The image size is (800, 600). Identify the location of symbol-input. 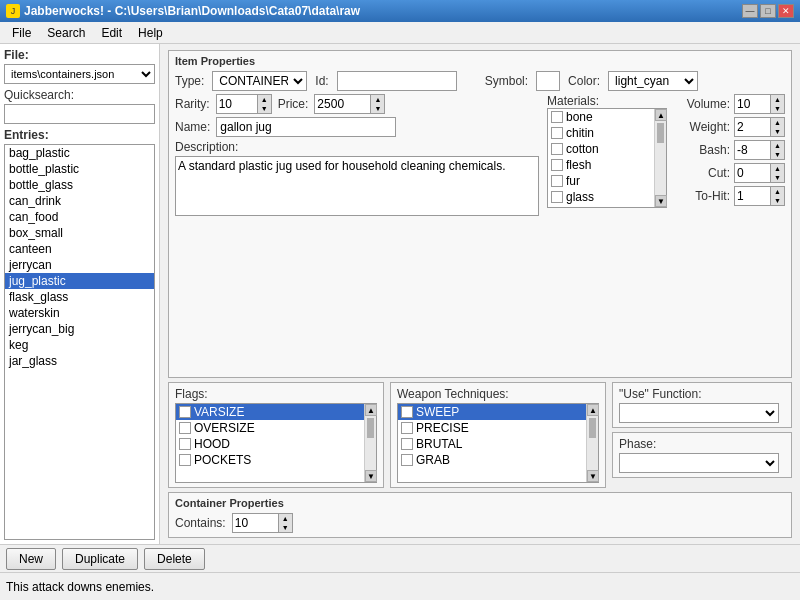
(548, 81).